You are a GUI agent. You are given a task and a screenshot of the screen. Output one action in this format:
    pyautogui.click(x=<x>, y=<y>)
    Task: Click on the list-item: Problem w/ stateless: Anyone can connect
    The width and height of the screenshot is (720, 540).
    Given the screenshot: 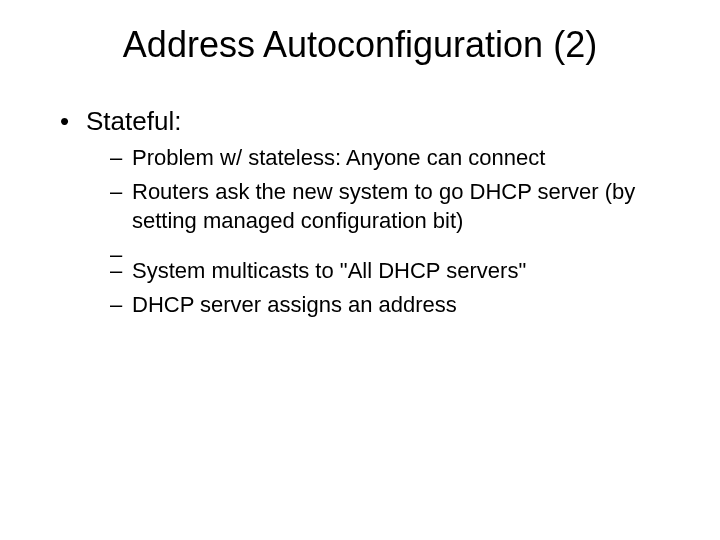 What is the action you would take?
    pyautogui.click(x=400, y=158)
    